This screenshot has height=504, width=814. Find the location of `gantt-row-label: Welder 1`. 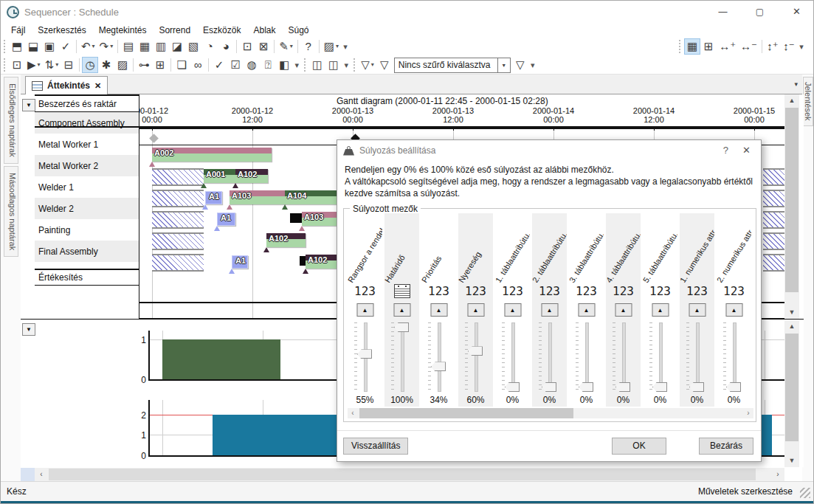

gantt-row-label: Welder 1 is located at coordinates (87, 187).